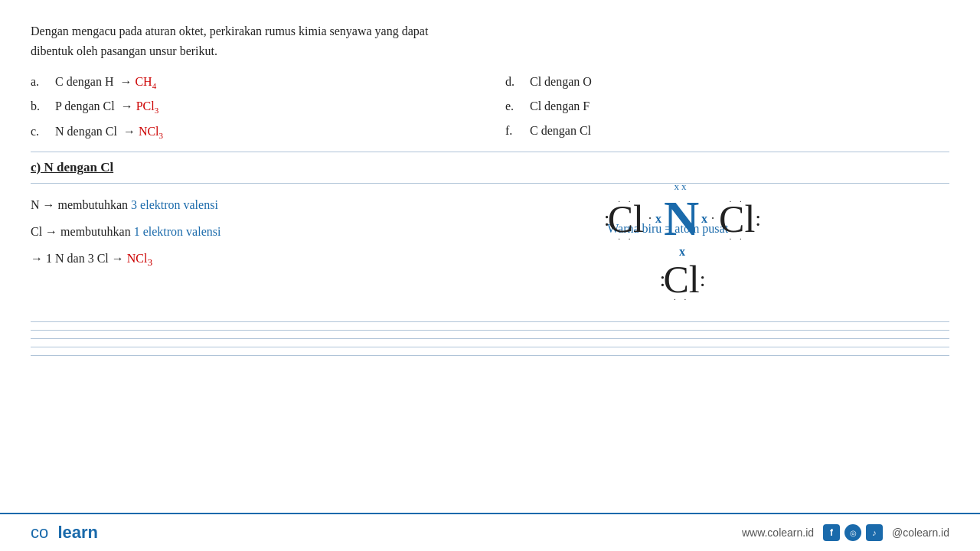  What do you see at coordinates (845, 533) in the screenshot?
I see `footer-right: www.colearn.id f ◎ ♪ @colearn.id` at bounding box center [845, 533].